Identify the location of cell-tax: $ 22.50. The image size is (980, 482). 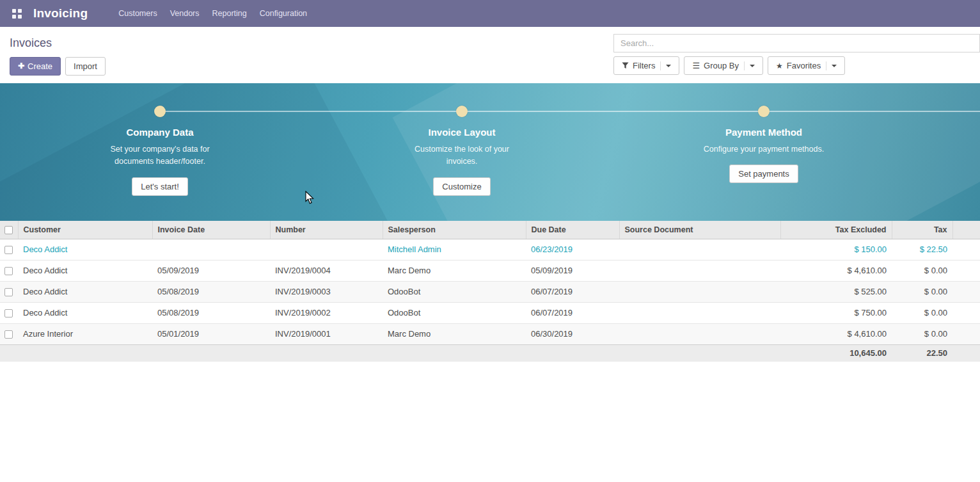
(922, 250).